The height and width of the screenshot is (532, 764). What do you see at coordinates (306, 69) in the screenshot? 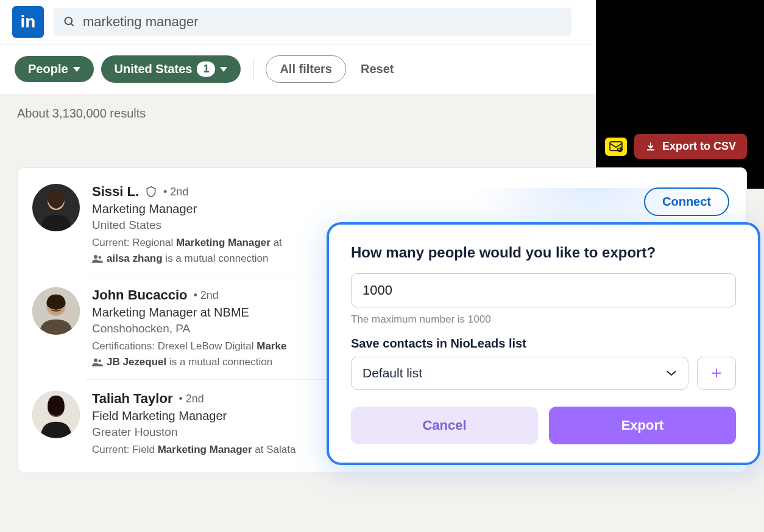
I see `all-filters-label: All filters` at bounding box center [306, 69].